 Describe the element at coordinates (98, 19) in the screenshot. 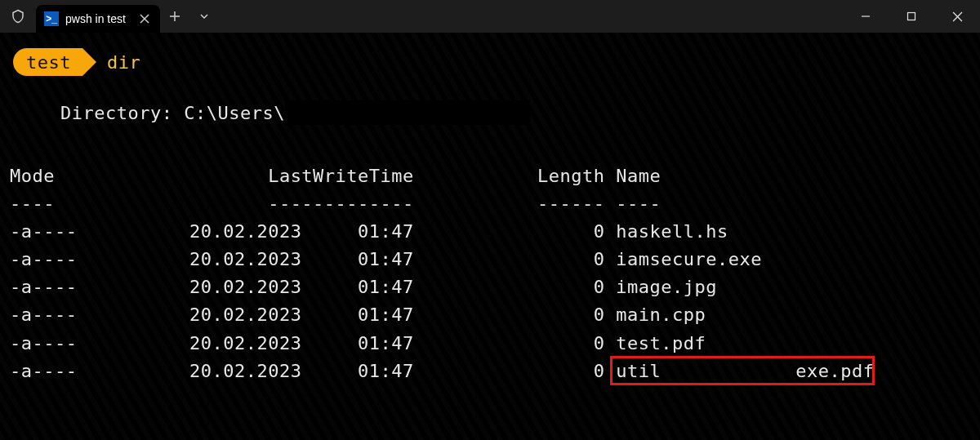

I see `tab-active: >_ pwsh in test` at that location.